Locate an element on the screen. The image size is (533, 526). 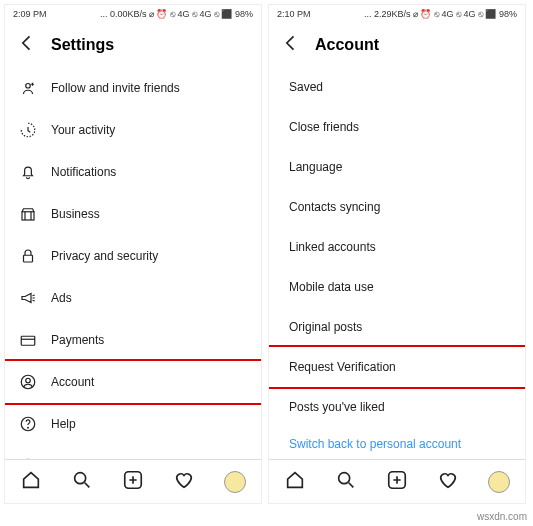
item-label: Help is located at coordinates (64, 424).